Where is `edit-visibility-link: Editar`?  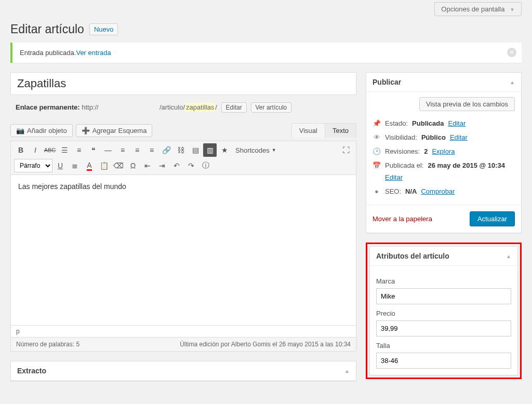 edit-visibility-link: Editar is located at coordinates (459, 137).